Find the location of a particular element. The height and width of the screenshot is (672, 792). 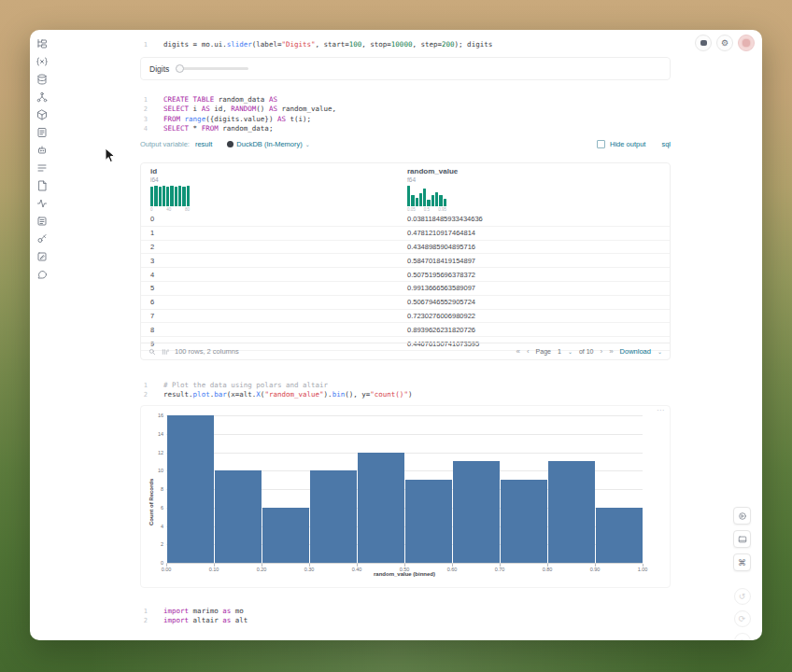

column-header-random-value: random_value f64 0.050.50.95 is located at coordinates (432, 189).